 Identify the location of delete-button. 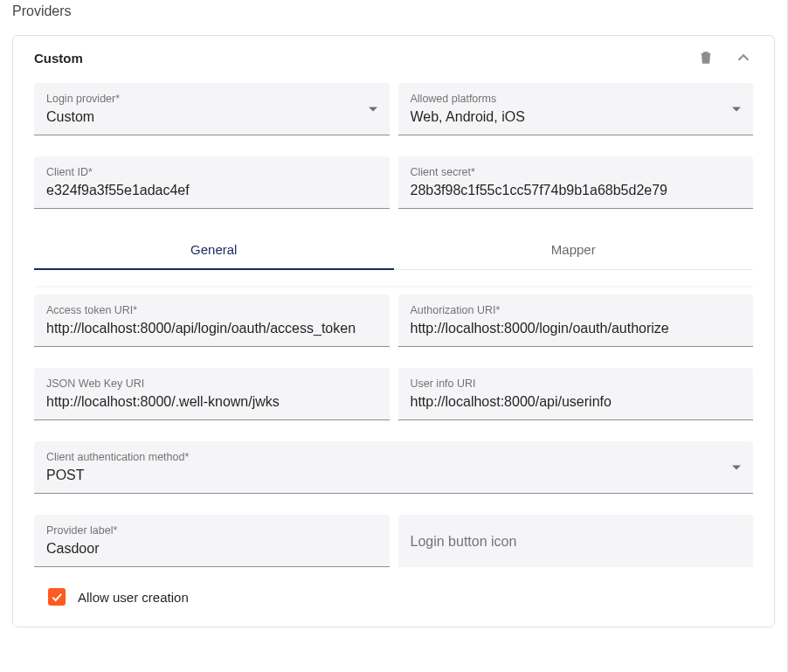
(706, 58).